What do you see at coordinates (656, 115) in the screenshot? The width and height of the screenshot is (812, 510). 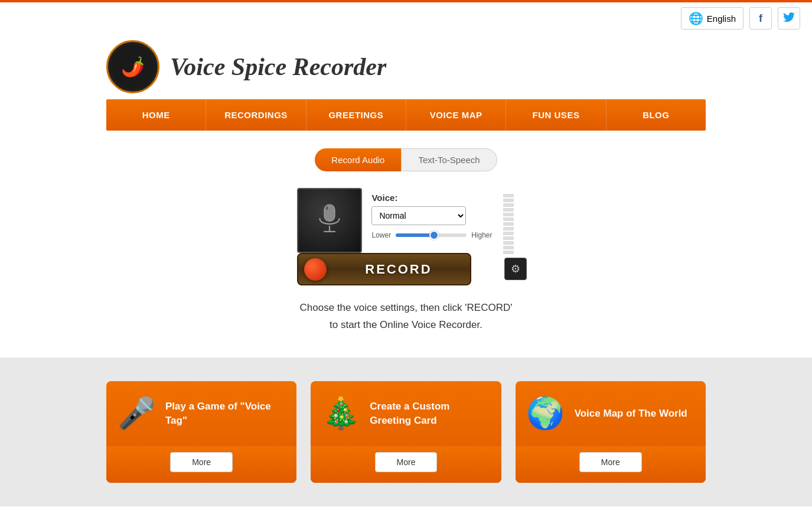 I see `nav-blog: BLOG` at bounding box center [656, 115].